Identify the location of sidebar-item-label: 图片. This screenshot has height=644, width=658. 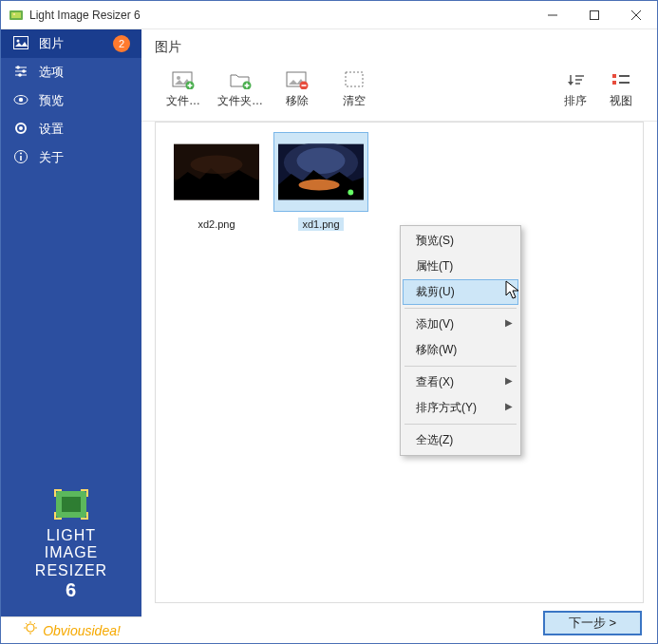
(51, 44).